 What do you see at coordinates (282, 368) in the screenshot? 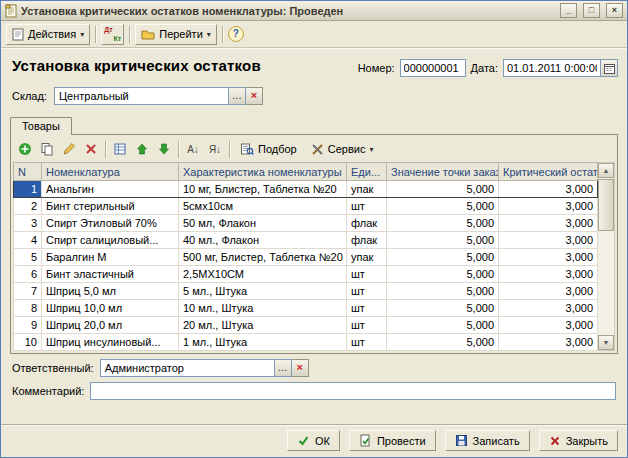
I see `responsible-select-button: ...` at bounding box center [282, 368].